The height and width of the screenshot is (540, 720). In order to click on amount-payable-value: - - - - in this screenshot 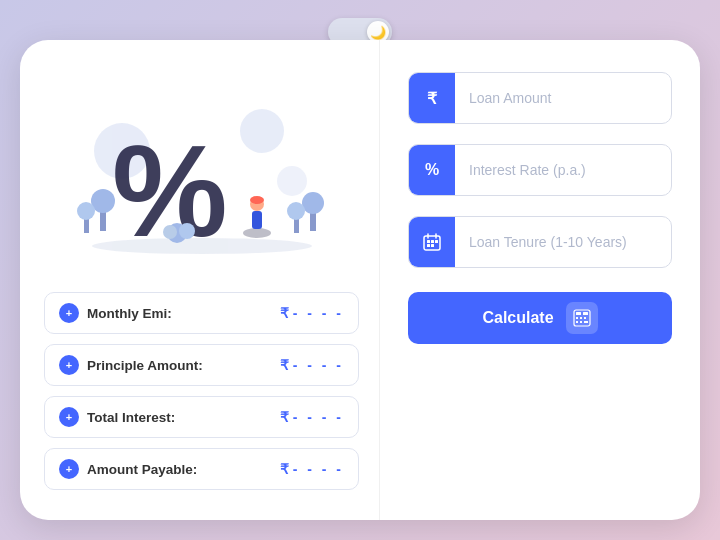, I will do `click(318, 469)`.